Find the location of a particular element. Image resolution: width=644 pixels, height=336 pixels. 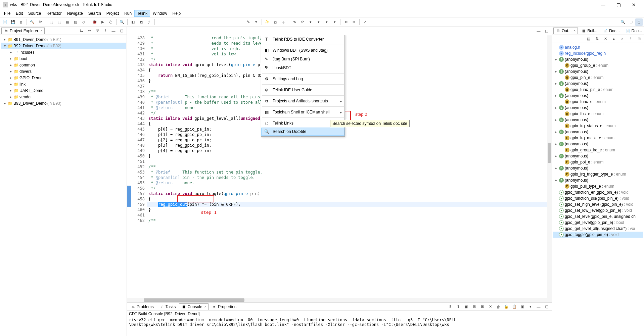

menu-item-settings-and-log: ⚙Settings and Log is located at coordinates (303, 79).